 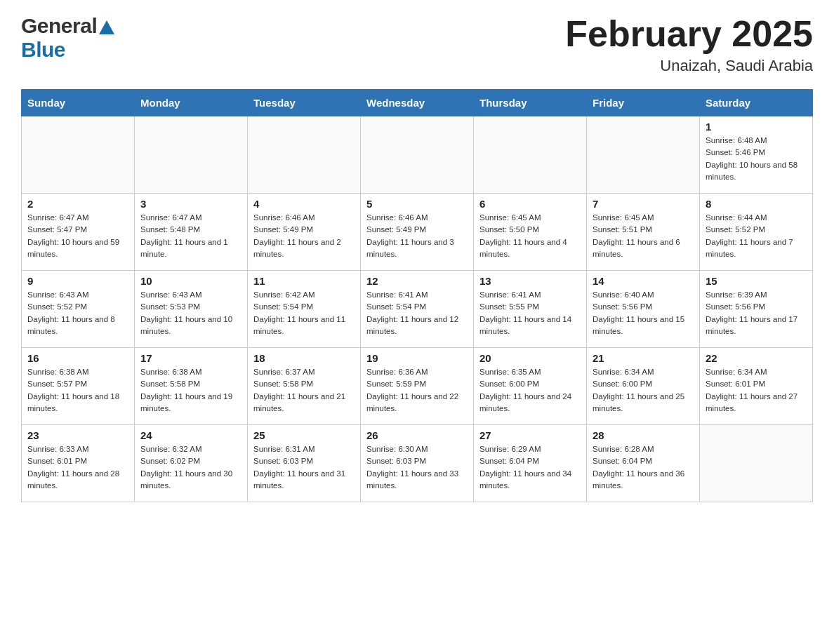 I want to click on day-number: 23, so click(x=78, y=435).